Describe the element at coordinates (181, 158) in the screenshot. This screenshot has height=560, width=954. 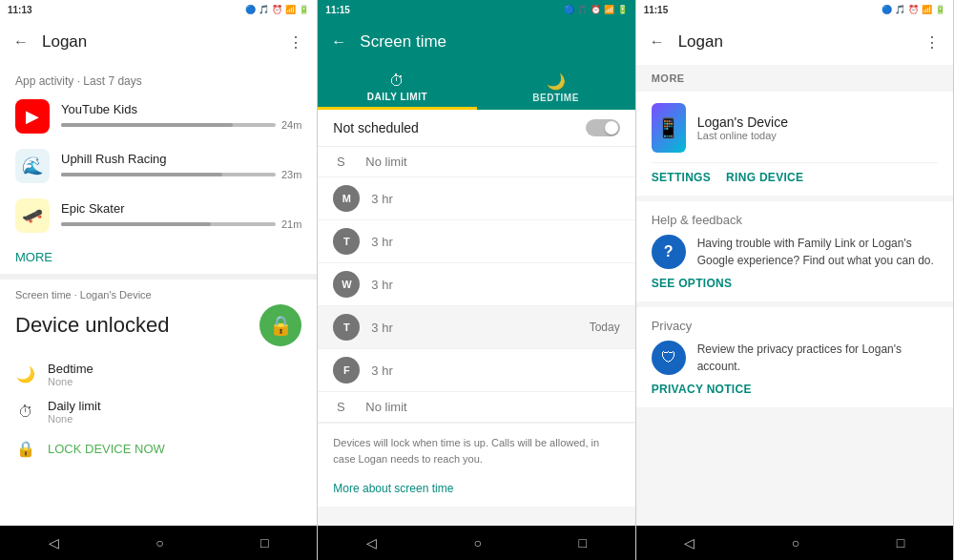
I see `app-name-uphill: Uphill Rush Racing` at that location.